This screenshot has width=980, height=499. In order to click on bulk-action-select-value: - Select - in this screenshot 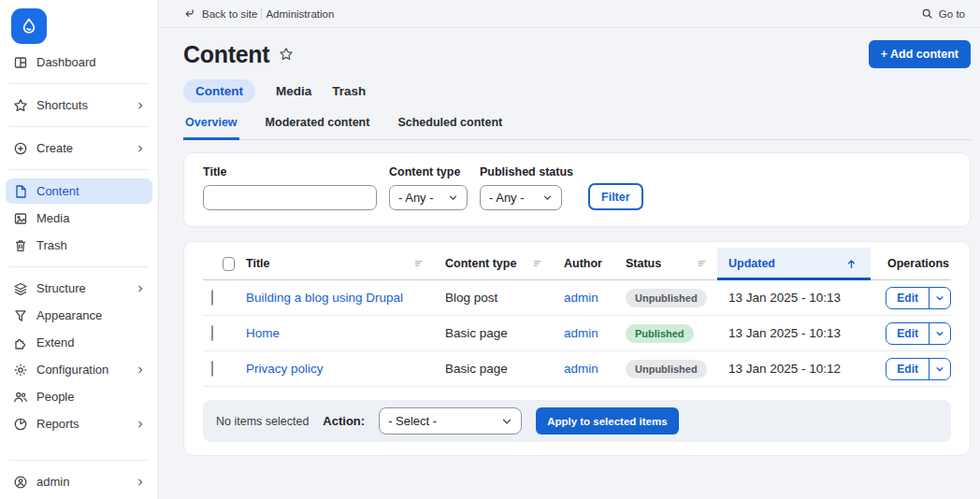, I will do `click(412, 421)`.